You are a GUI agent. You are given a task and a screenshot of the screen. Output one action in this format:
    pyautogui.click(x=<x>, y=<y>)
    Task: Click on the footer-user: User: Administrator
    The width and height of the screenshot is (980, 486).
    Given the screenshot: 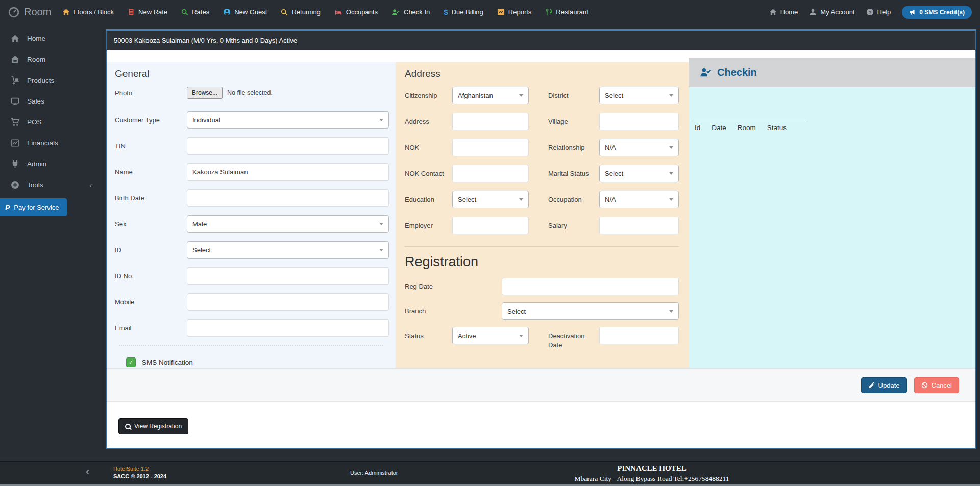 What is the action you would take?
    pyautogui.click(x=374, y=473)
    